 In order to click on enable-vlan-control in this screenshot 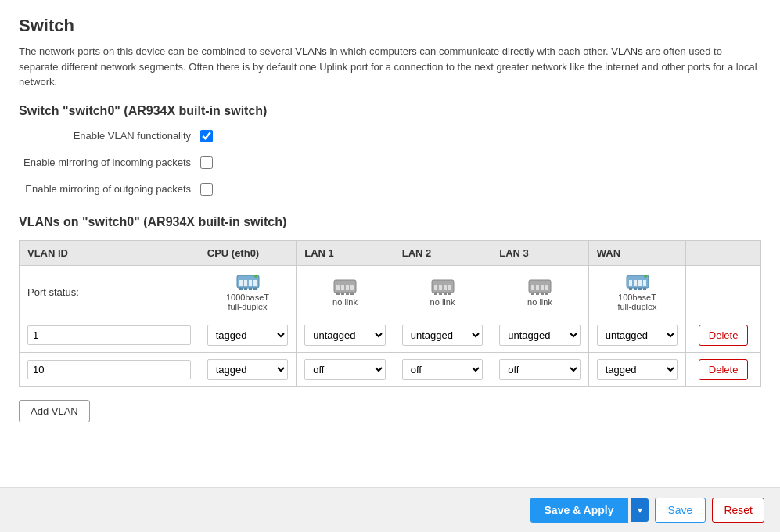, I will do `click(207, 136)`.